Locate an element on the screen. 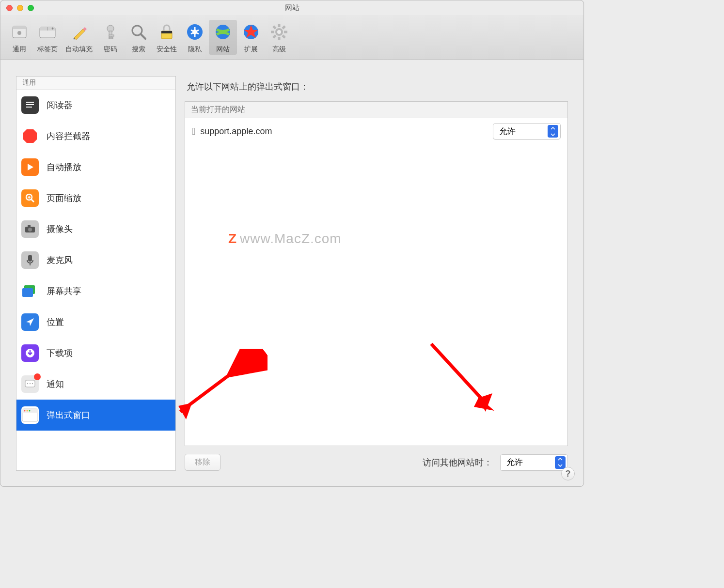  blocker-icon is located at coordinates (30, 136).